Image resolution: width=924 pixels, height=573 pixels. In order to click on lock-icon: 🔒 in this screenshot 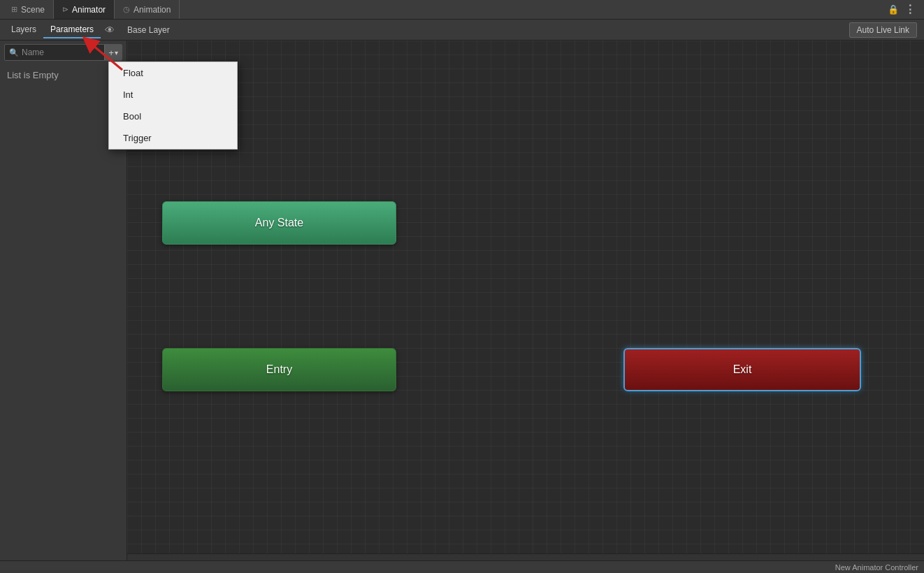, I will do `click(893, 10)`.